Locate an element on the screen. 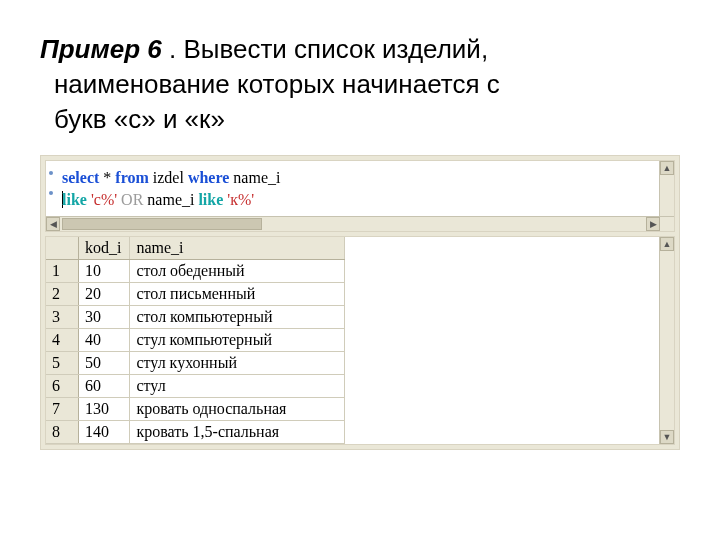  kw-or: OR is located at coordinates (132, 200).